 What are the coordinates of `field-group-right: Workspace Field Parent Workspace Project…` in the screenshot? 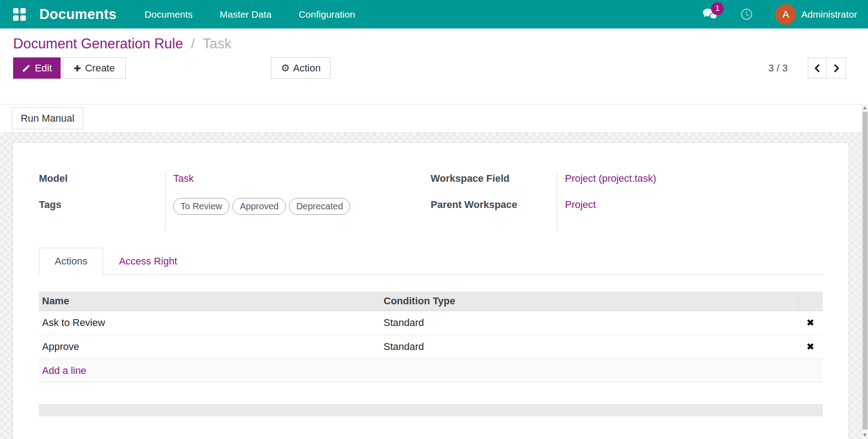 It's located at (626, 201).